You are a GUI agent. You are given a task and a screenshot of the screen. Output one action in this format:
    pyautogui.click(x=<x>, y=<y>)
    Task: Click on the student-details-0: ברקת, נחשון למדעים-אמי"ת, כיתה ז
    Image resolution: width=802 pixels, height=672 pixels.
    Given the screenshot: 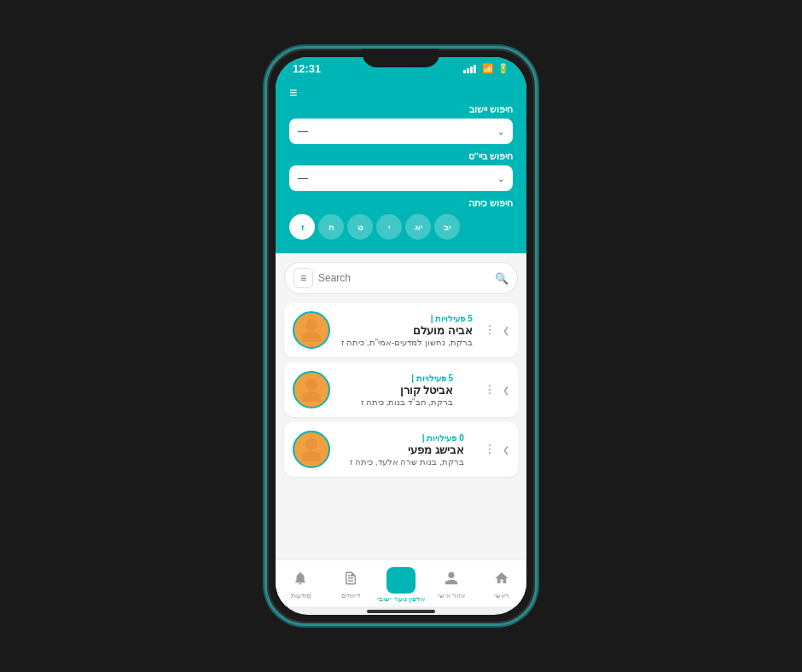 What is the action you would take?
    pyautogui.click(x=407, y=343)
    